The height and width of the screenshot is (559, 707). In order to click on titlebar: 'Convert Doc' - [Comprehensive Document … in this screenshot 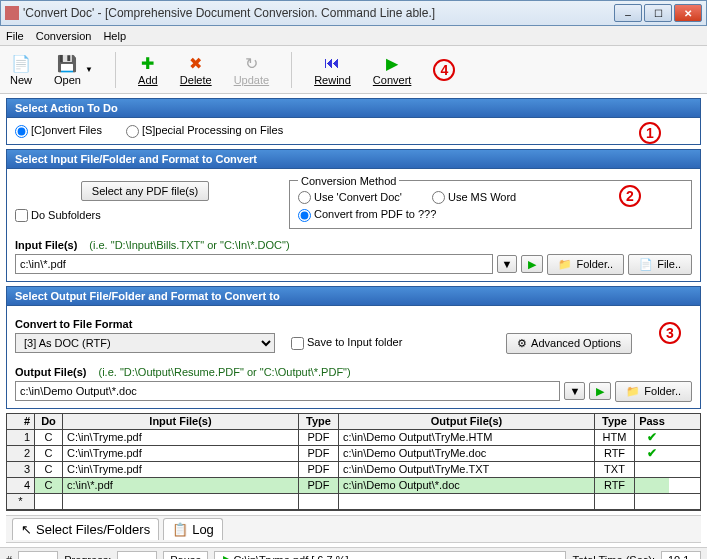, I will do `click(354, 13)`.